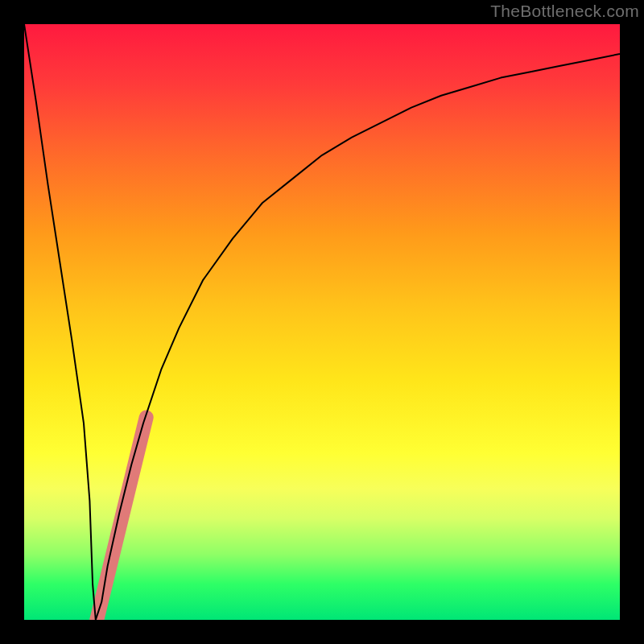  I want to click on watermark-text: TheBottleneck.com, so click(565, 11).